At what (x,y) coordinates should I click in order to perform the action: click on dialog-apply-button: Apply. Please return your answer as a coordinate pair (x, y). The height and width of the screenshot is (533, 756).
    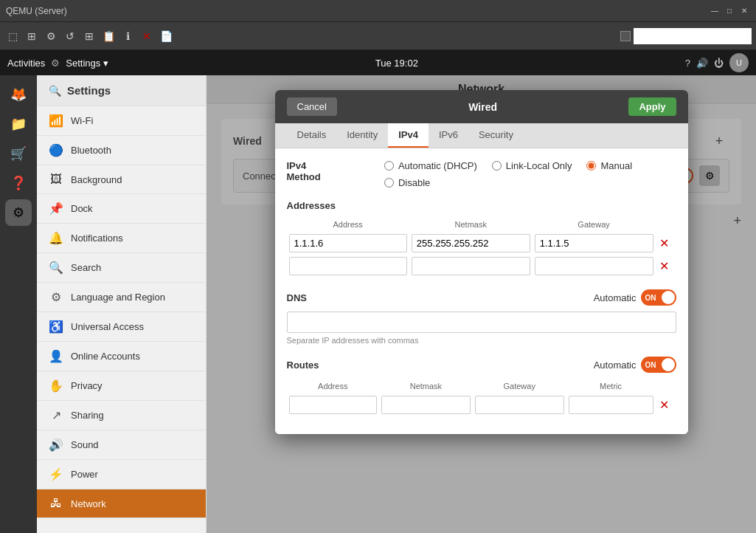
    Looking at the image, I should click on (652, 106).